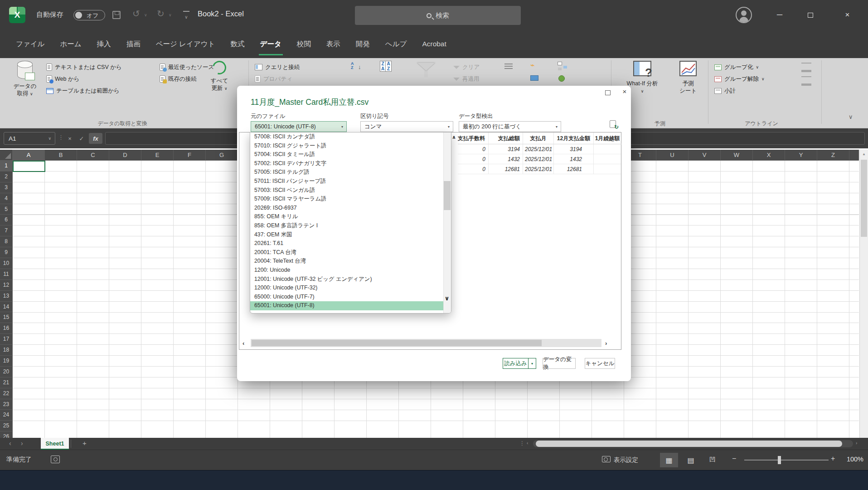 The image size is (868, 490). Describe the element at coordinates (744, 15) in the screenshot. I see `user-avatar` at that location.